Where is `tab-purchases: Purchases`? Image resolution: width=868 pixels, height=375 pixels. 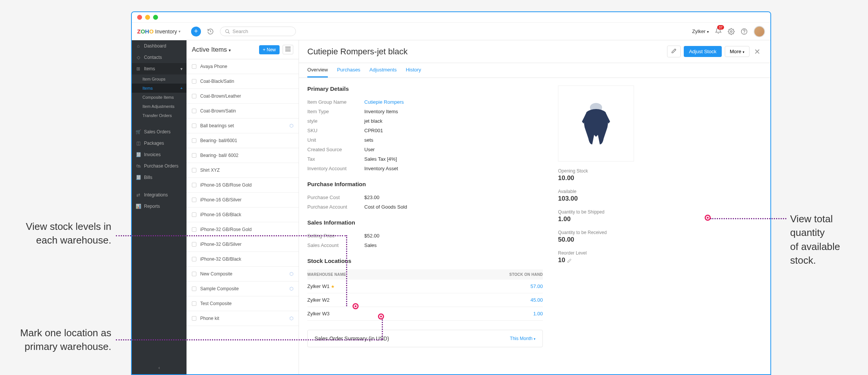 tab-purchases: Purchases is located at coordinates (349, 70).